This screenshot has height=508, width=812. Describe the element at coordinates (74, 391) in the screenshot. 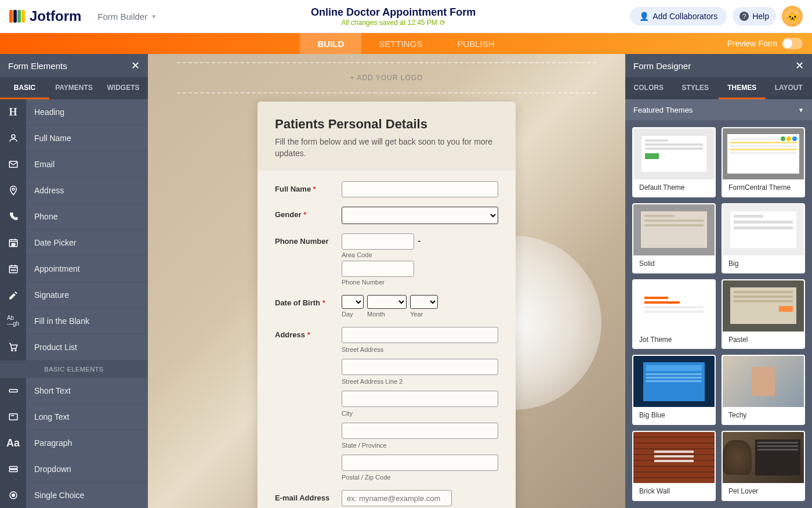

I see `element-shorttext: Short Text` at that location.